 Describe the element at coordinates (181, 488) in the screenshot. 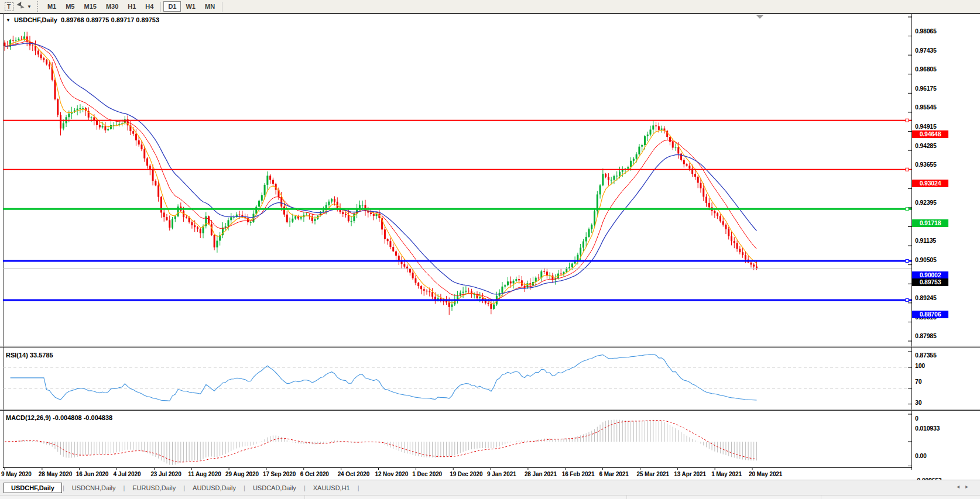

I see `chart-tabs: USDCHF,Daily|USDCNH,Daily|EURUSD,Daily|A…` at that location.